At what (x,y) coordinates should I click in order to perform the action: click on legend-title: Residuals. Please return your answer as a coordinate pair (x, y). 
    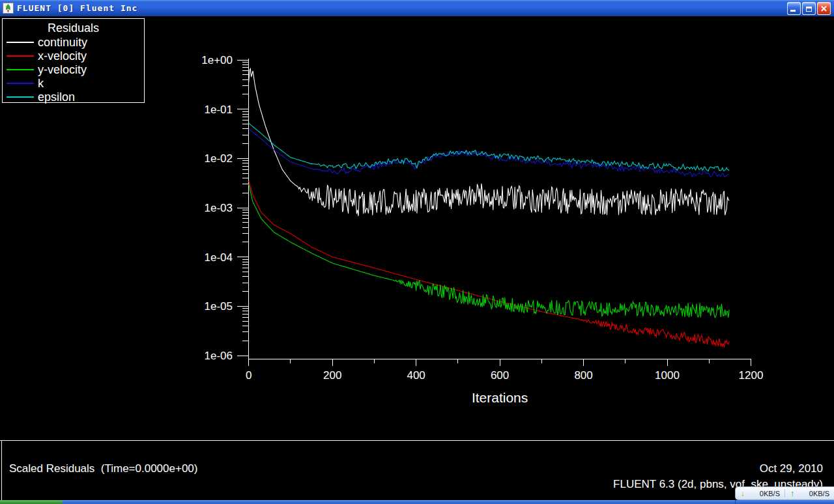
    Looking at the image, I should click on (73, 29).